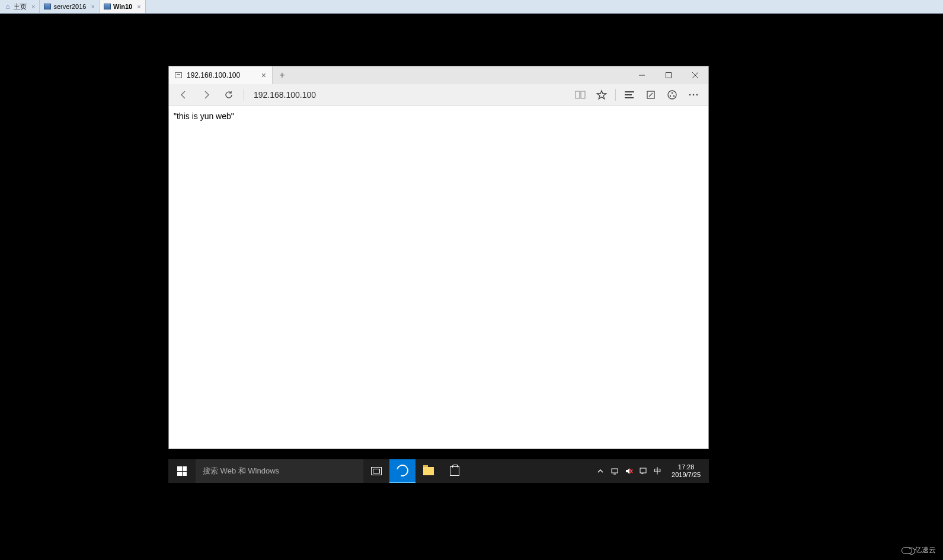 Image resolution: width=943 pixels, height=560 pixels. I want to click on taskview-icon, so click(376, 471).